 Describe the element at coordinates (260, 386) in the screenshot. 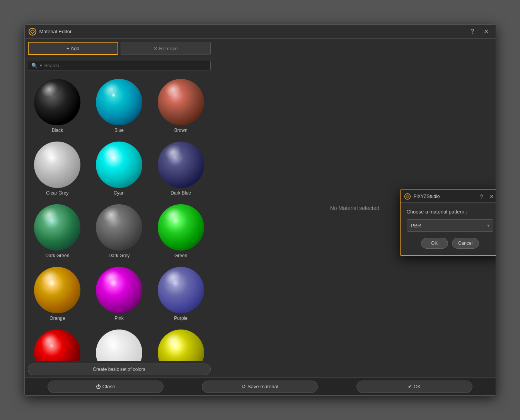

I see `footer: ⏻ Close ↺ Save material ✔ OK` at that location.